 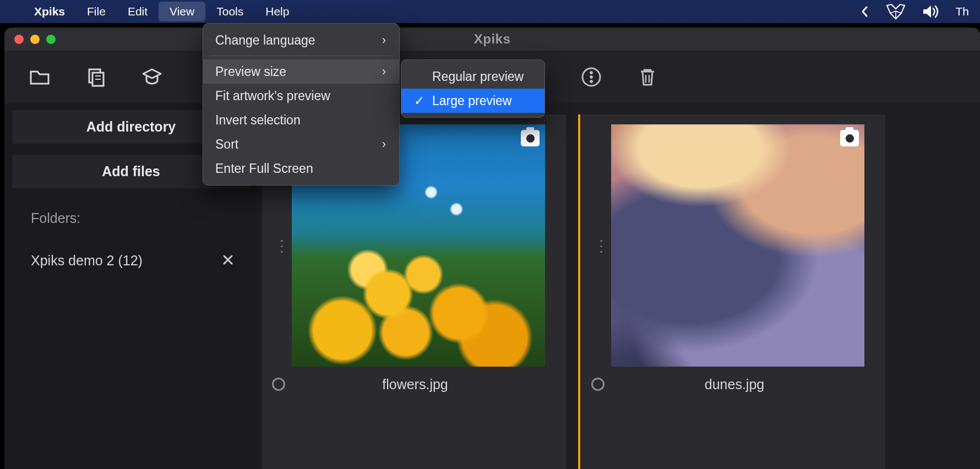 I want to click on menu-item-label: Sort, so click(x=227, y=144).